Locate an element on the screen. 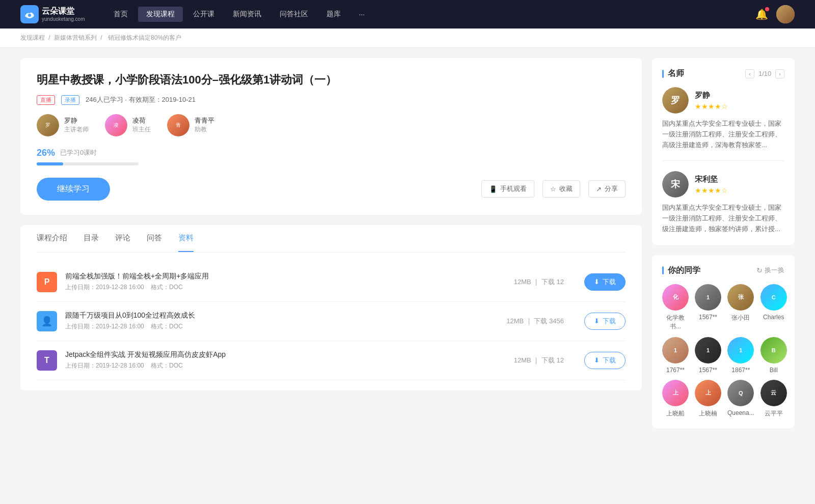 The image size is (815, 504). course-title: 明星中教授课，小学阶段语法100分–强化级第1讲动词（一） is located at coordinates (331, 80).